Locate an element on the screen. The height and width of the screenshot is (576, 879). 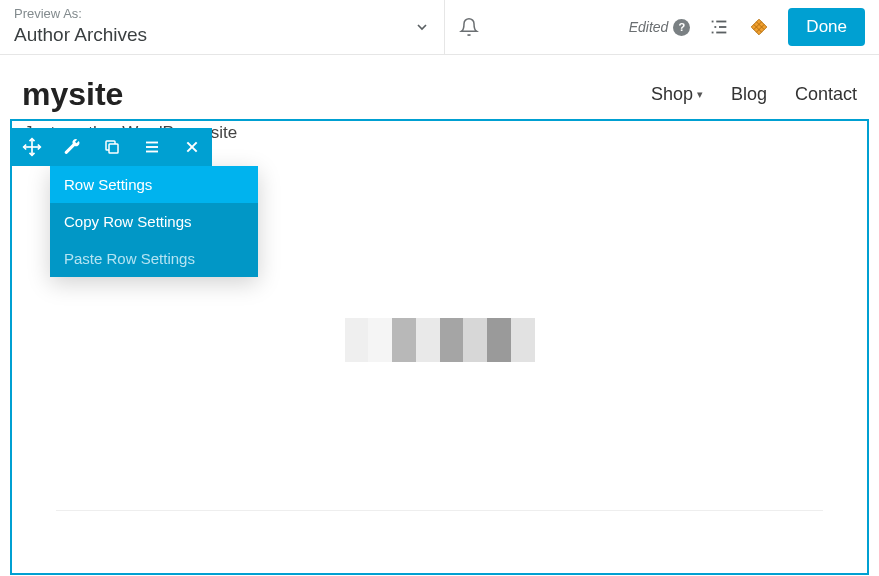
move-icon is located at coordinates (32, 147).